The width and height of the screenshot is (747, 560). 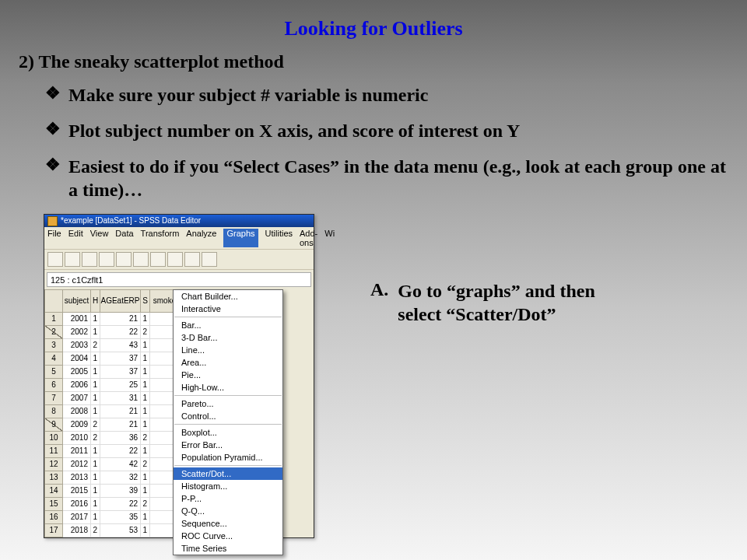 I want to click on data-cell: 2018, so click(x=77, y=530).